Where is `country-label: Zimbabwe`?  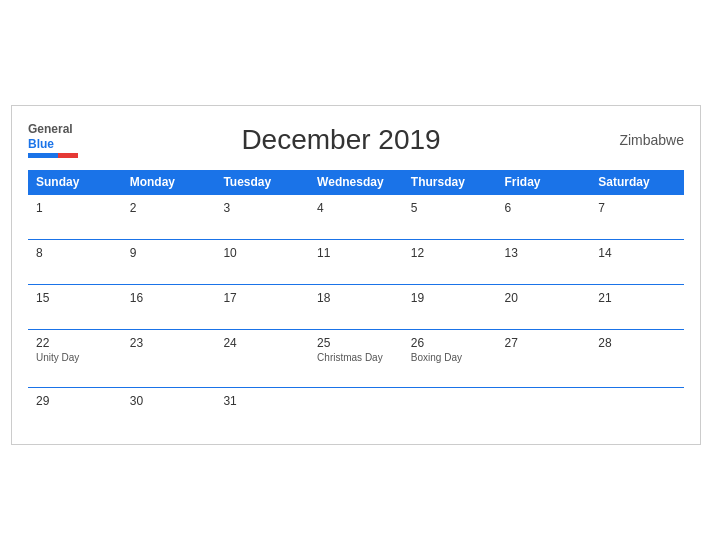 country-label: Zimbabwe is located at coordinates (644, 140).